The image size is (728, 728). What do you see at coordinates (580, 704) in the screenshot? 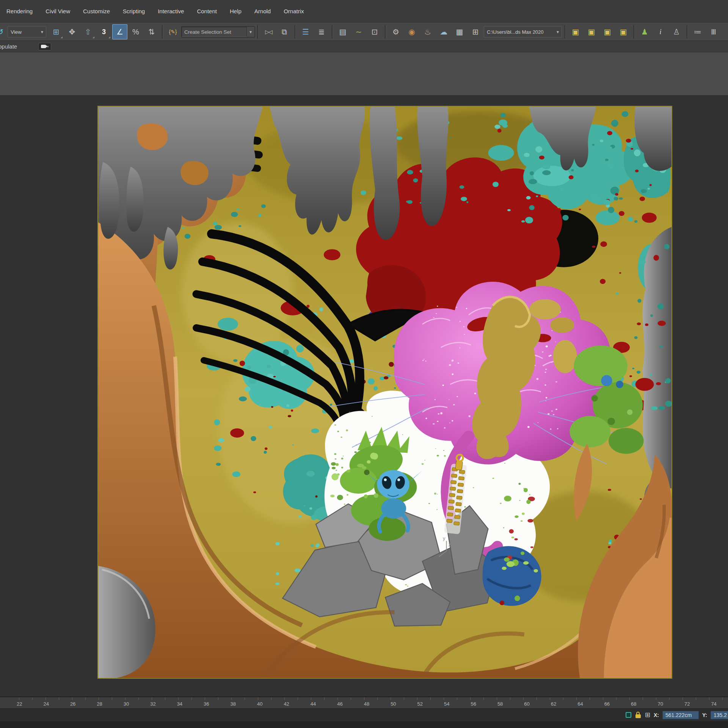
I see `frame-number: 64` at bounding box center [580, 704].